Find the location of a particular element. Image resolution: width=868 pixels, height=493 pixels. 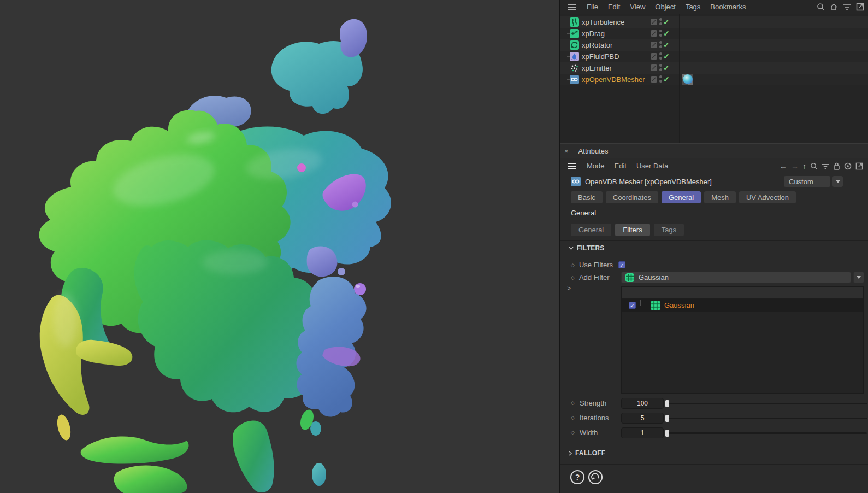

tab-coordinates: Coordinates is located at coordinates (632, 197).